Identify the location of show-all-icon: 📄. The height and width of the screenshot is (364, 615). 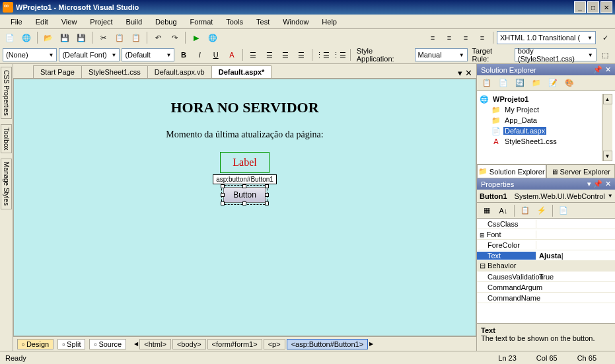
(503, 83).